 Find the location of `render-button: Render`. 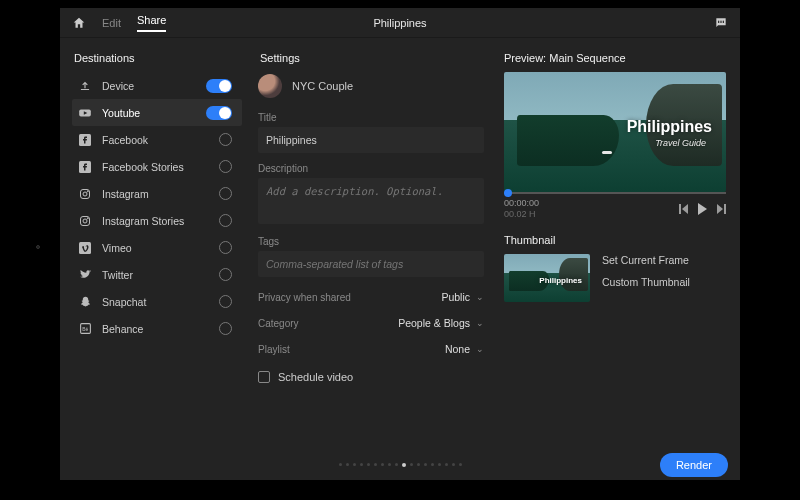

render-button: Render is located at coordinates (694, 465).